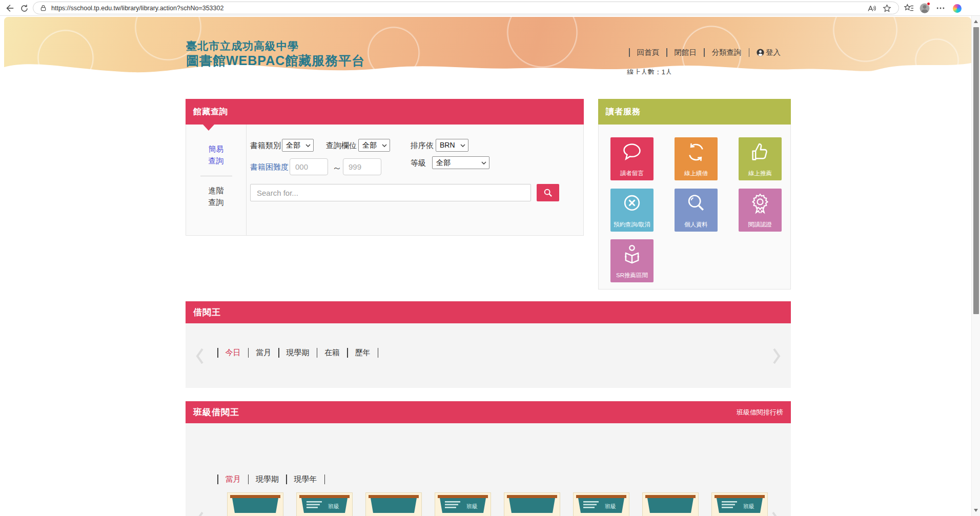 The height and width of the screenshot is (516, 980). Describe the element at coordinates (696, 210) in the screenshot. I see `service-personal-info: 個人資料` at that location.